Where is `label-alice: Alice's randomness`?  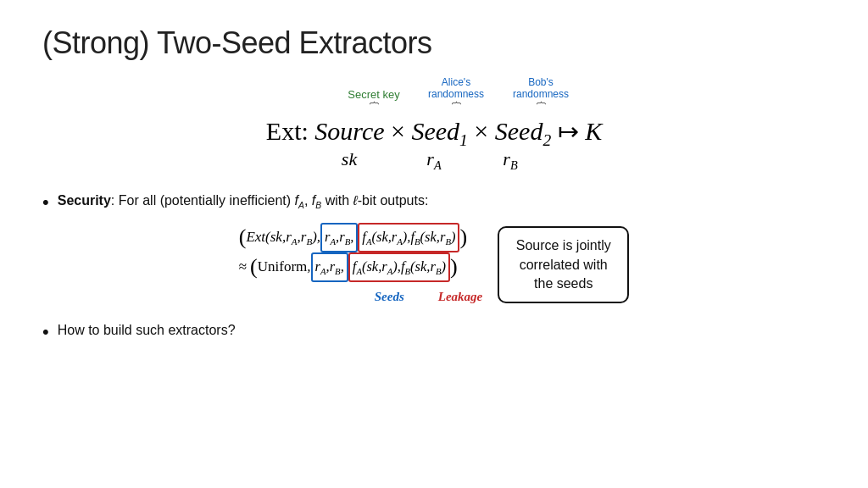
label-alice: Alice's randomness is located at coordinates (456, 88).